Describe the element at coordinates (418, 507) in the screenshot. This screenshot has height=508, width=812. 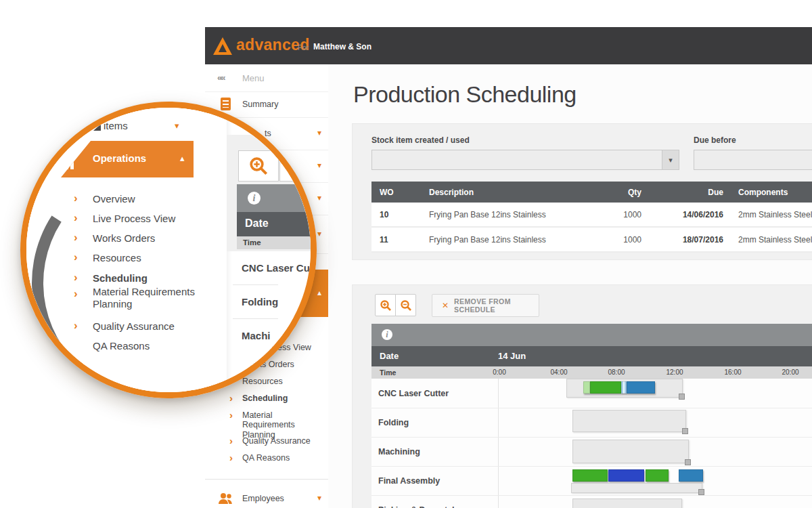
I see `resource-label: Picking & Despatch` at that location.